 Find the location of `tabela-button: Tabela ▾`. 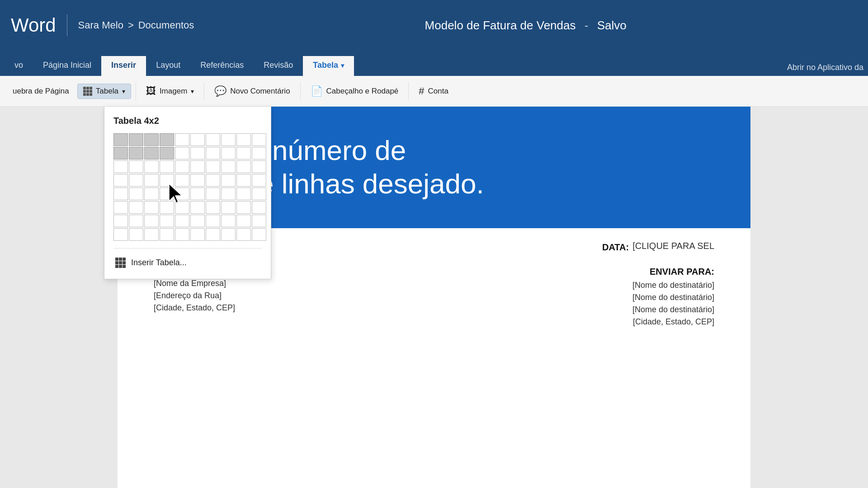

tabela-button: Tabela ▾ is located at coordinates (104, 91).